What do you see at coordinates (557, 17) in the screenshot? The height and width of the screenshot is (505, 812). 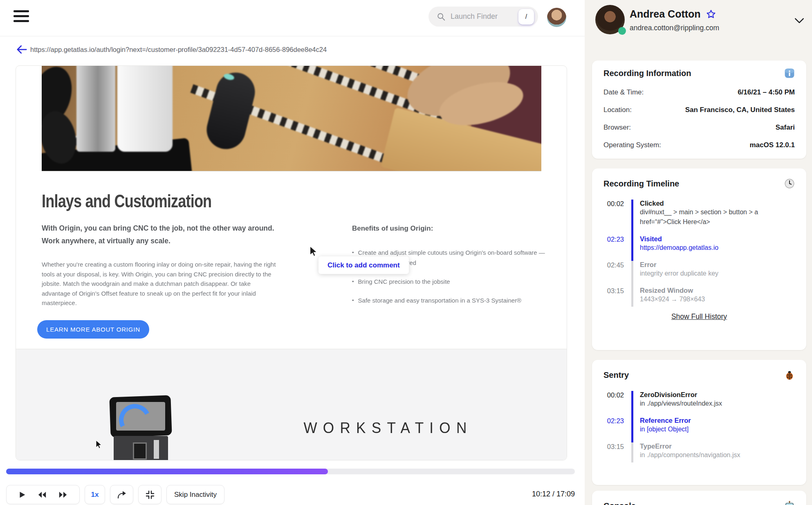 I see `header-avatar` at bounding box center [557, 17].